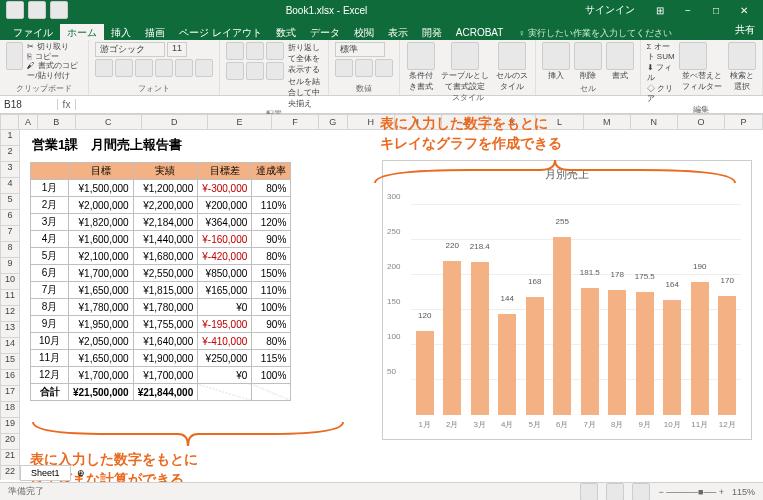 The height and width of the screenshot is (500, 763). I want to click on col-header: F, so click(296, 122).